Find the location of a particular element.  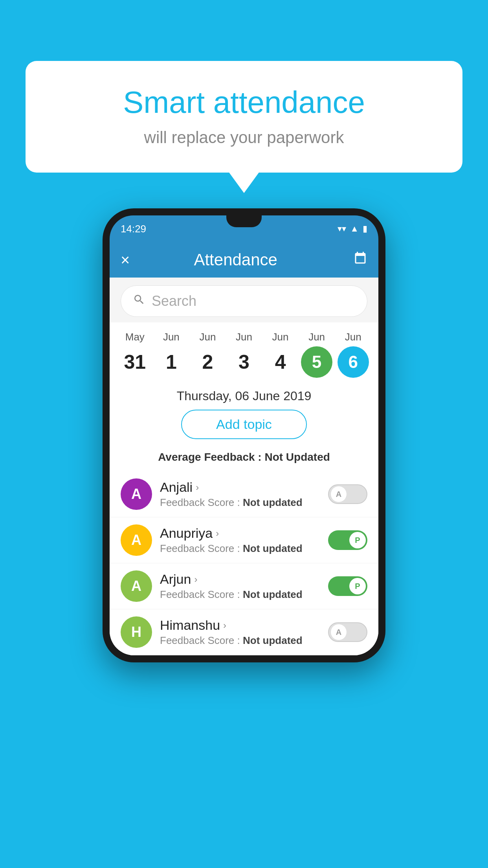

date-item-jun3: Jun 3 is located at coordinates (244, 355).